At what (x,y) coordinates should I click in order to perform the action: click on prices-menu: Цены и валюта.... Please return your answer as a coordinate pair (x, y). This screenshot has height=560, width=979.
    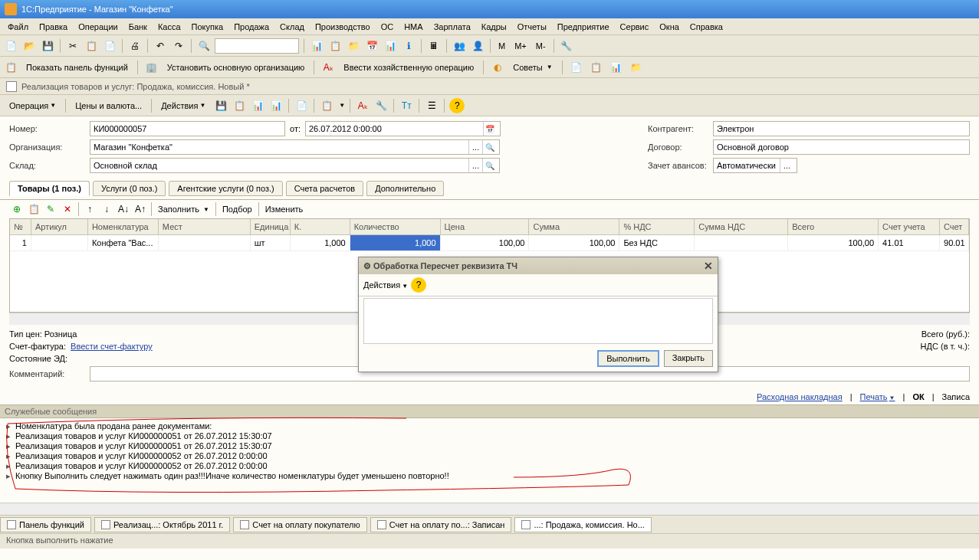
    Looking at the image, I should click on (109, 106).